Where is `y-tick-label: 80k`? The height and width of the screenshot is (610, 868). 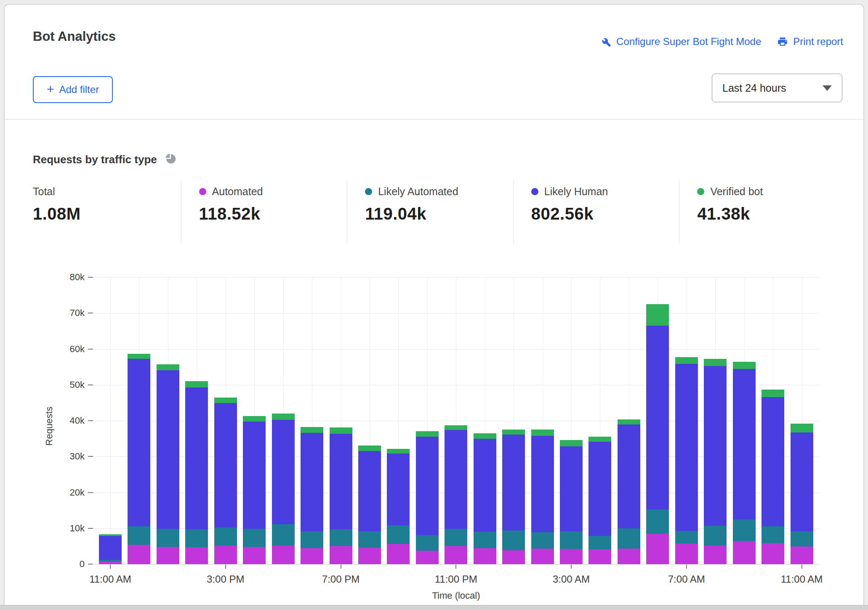
y-tick-label: 80k is located at coordinates (70, 277).